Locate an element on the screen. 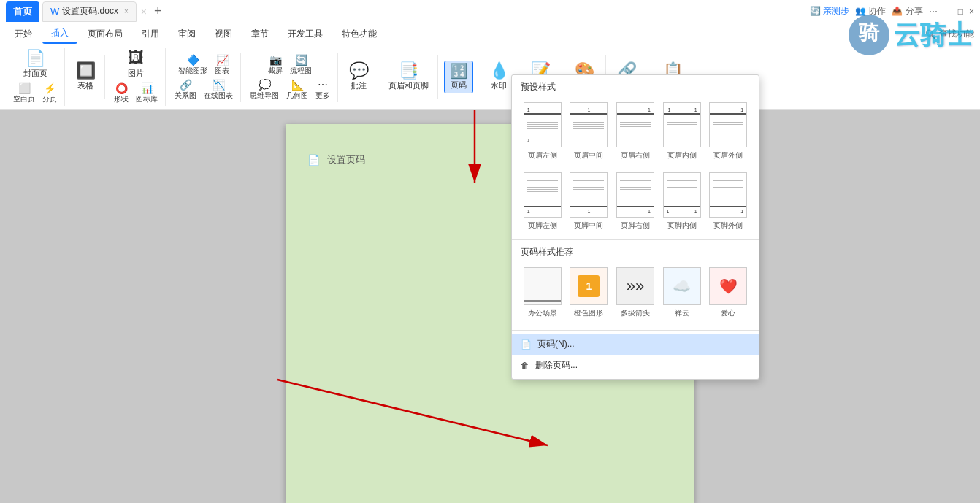 The height and width of the screenshot is (503, 980). preset-header-outer: 1 页眉外侧 is located at coordinates (728, 131).